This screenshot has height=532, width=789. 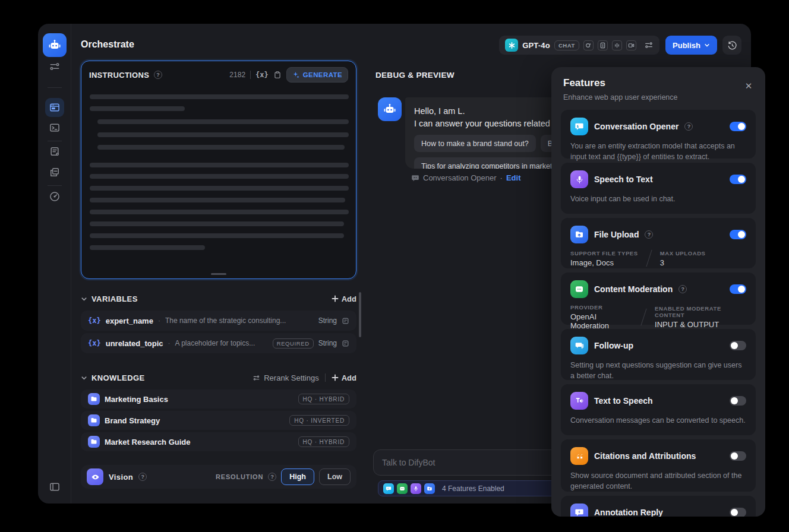 I want to click on variable-row: {x} expert_name · The name of the strate…, so click(x=219, y=321).